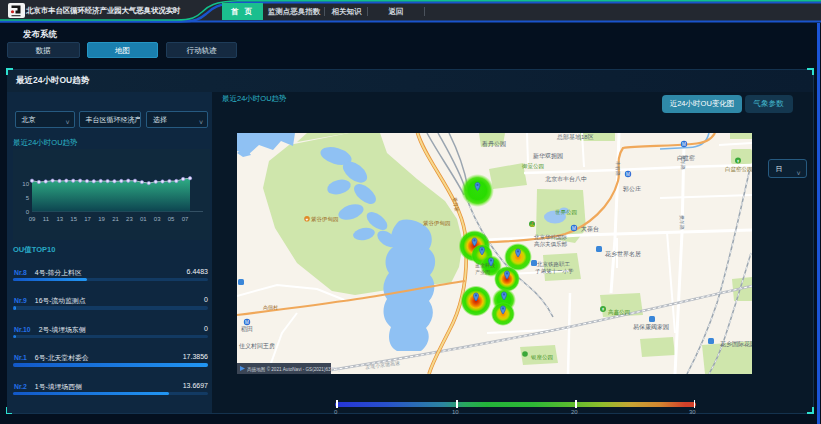 The height and width of the screenshot is (424, 821). Describe the element at coordinates (74, 219) in the screenshot. I see `svg-text: 15` at that location.